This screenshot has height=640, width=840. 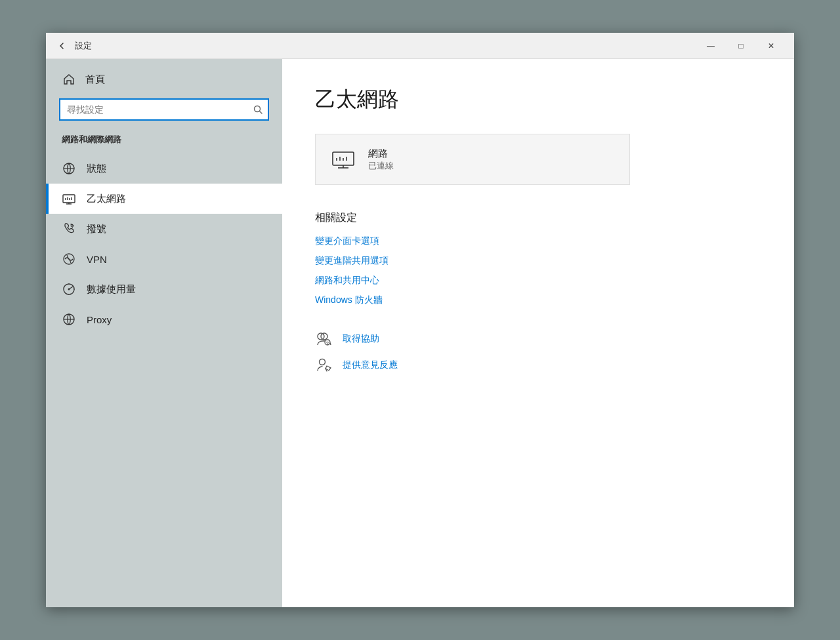 I want to click on sidebar-item-home: 首頁, so click(x=164, y=79).